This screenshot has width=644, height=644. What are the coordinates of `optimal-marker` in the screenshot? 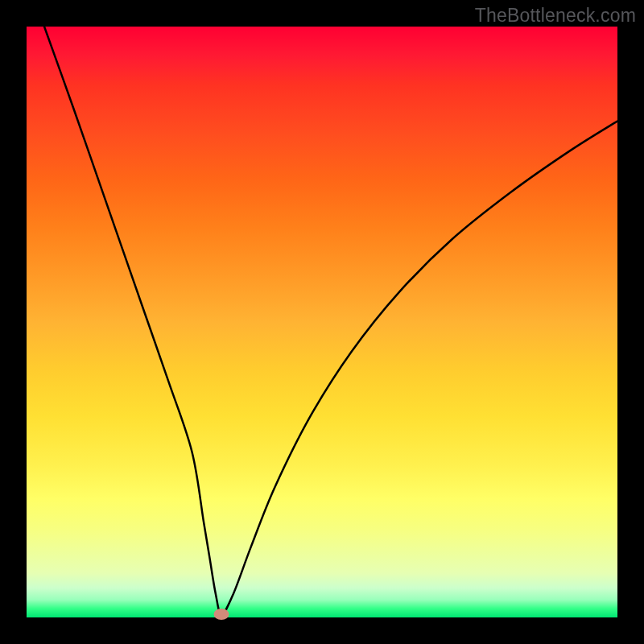 It's located at (222, 614).